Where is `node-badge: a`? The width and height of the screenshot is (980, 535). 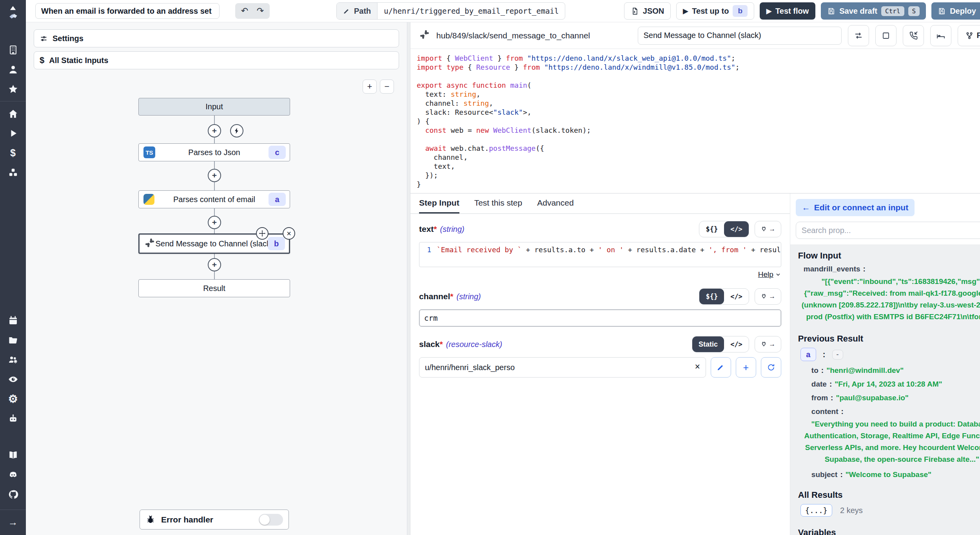
node-badge: a is located at coordinates (277, 199).